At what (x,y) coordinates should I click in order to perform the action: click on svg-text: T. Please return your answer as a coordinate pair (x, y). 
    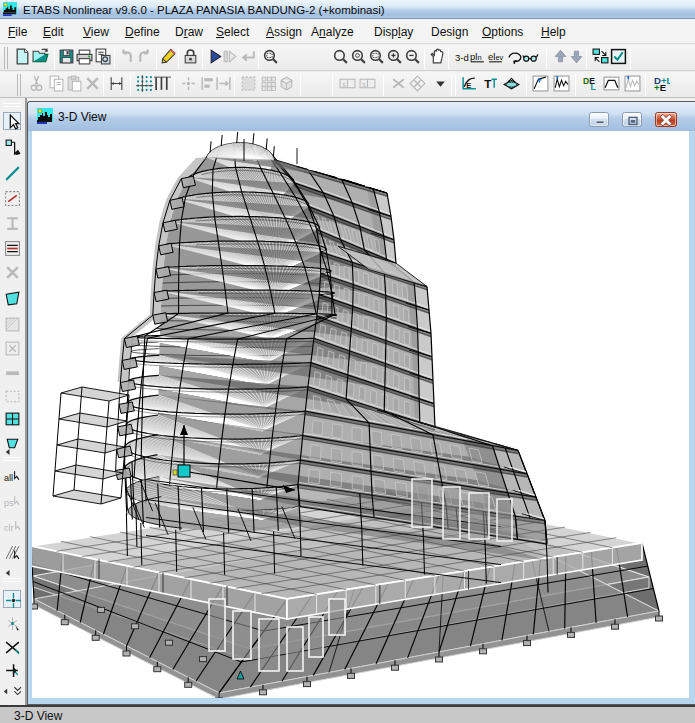
    Looking at the image, I should click on (488, 84).